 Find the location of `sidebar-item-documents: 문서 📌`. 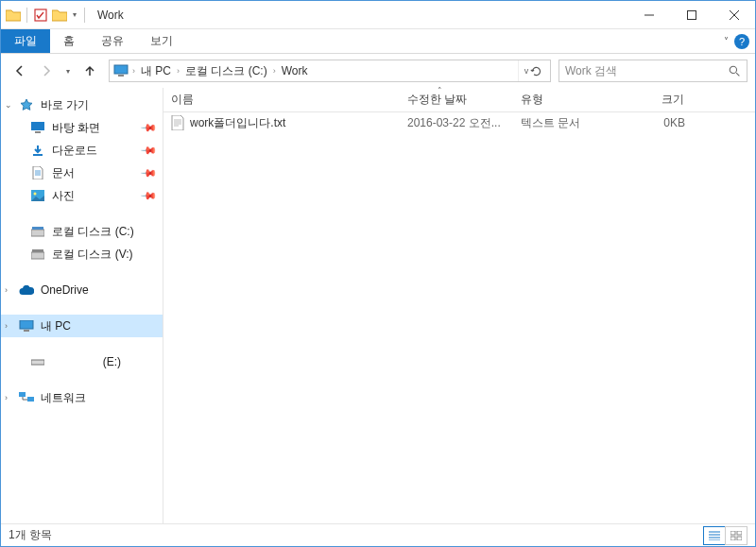

sidebar-item-documents: 문서 📌 is located at coordinates (81, 173).